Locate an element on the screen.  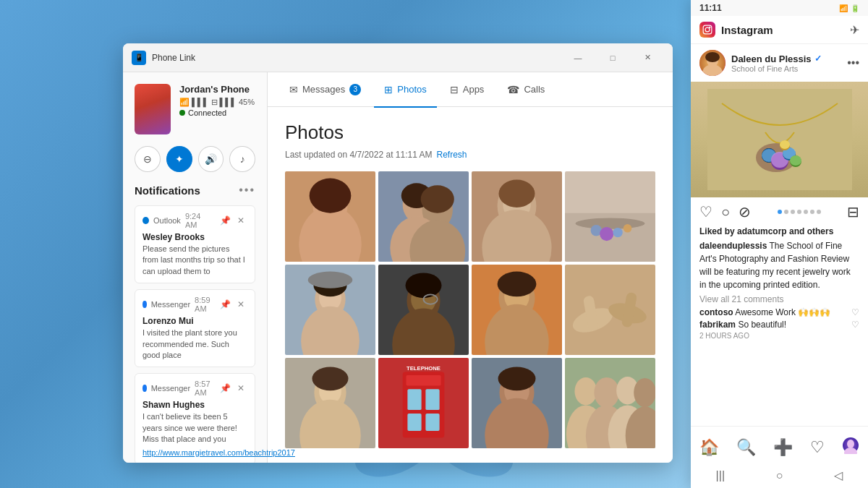
ig-comment-like-2: ♡ is located at coordinates (855, 325).